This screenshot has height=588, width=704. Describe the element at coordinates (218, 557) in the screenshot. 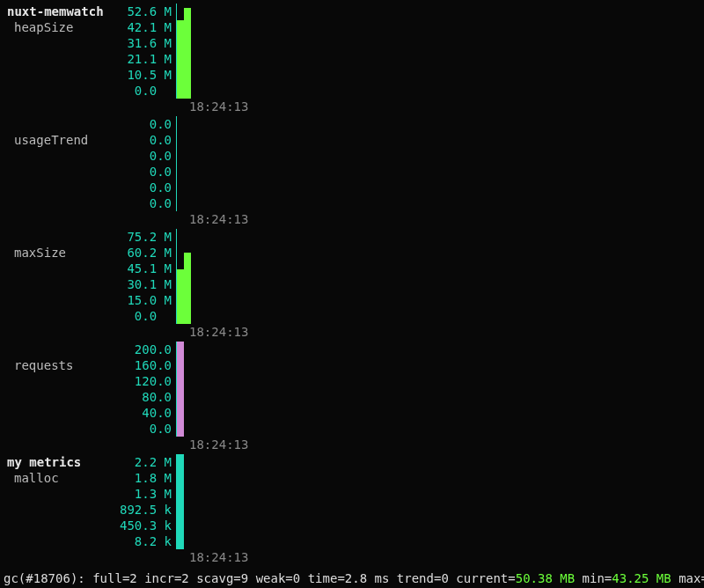

I see `timestamp-malloc: 18:24:13` at that location.